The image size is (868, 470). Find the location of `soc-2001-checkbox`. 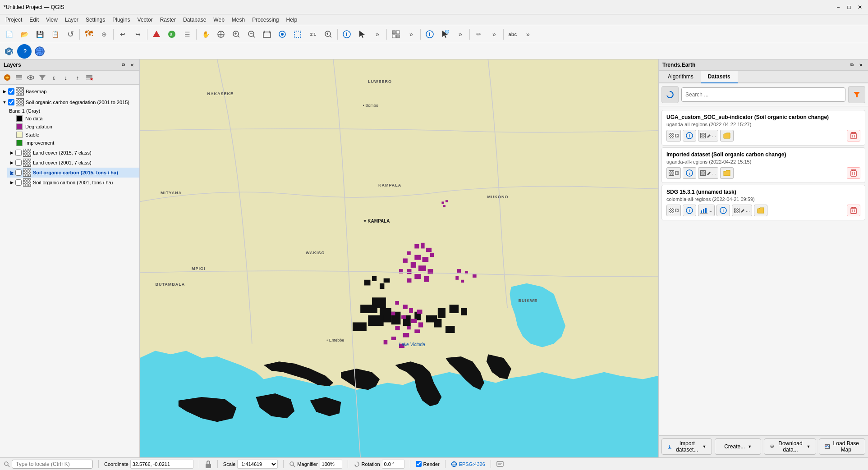

soc-2001-checkbox is located at coordinates (18, 183).